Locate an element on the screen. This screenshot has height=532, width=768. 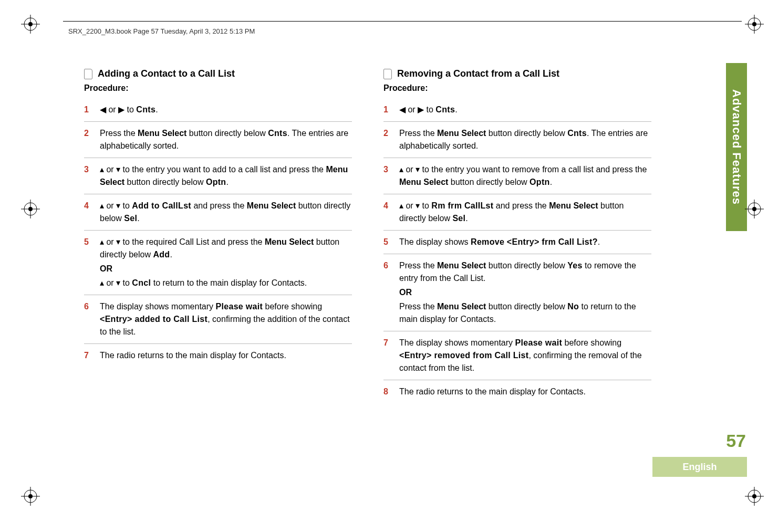
step-6: 6 The display shows momentary Please wai… is located at coordinates (218, 319).